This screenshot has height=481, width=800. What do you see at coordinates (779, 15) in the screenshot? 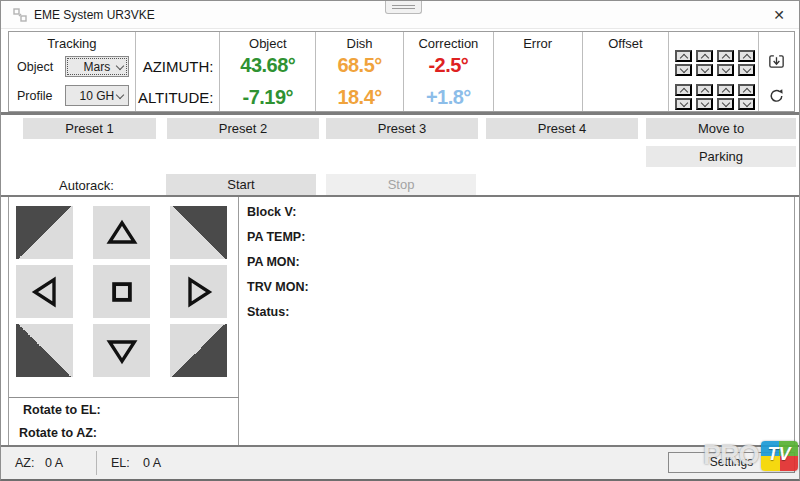
I see `close-icon: ✕` at bounding box center [779, 15].